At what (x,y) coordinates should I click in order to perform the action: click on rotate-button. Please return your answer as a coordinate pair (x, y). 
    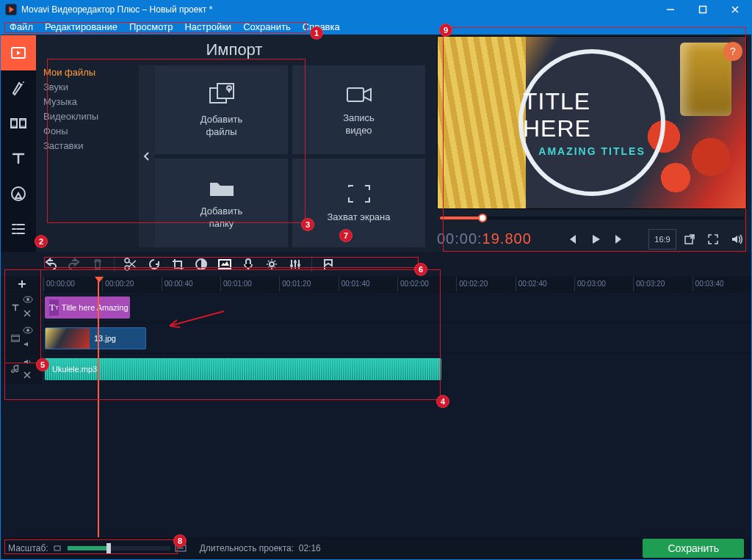
    Looking at the image, I should click on (154, 264).